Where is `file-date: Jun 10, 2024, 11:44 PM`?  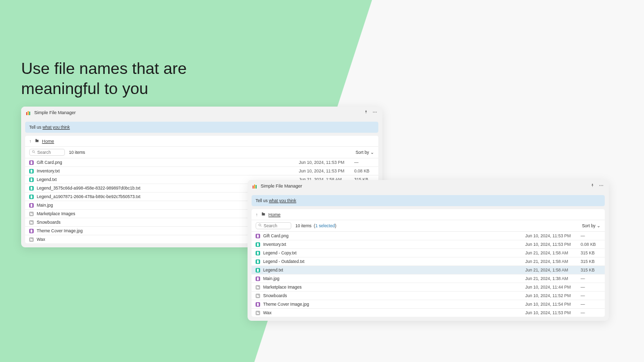 file-date: Jun 10, 2024, 11:44 PM is located at coordinates (553, 287).